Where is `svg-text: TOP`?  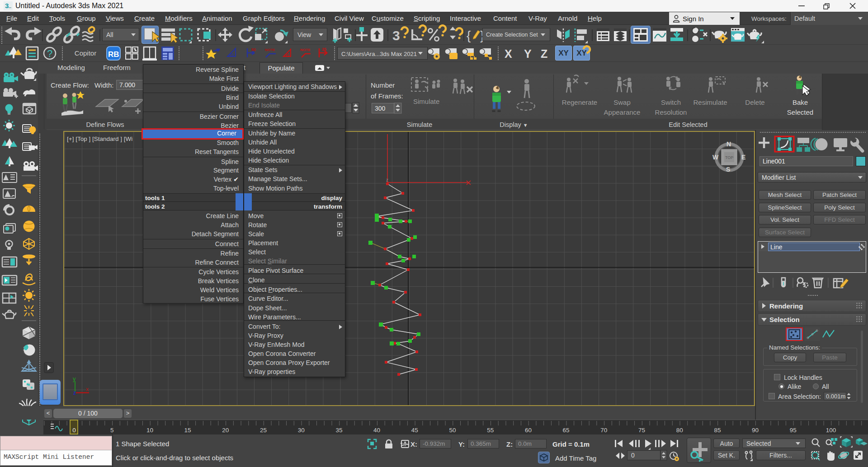
svg-text: TOP is located at coordinates (729, 158).